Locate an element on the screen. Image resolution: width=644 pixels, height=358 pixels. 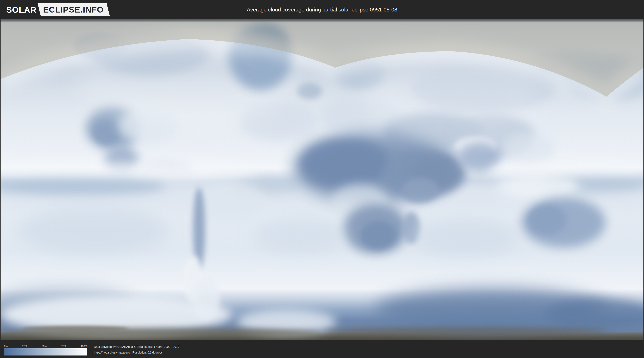
header-bar: SOLAR ECLIPSE.INFO Average cloud coverag… is located at coordinates (322, 10).